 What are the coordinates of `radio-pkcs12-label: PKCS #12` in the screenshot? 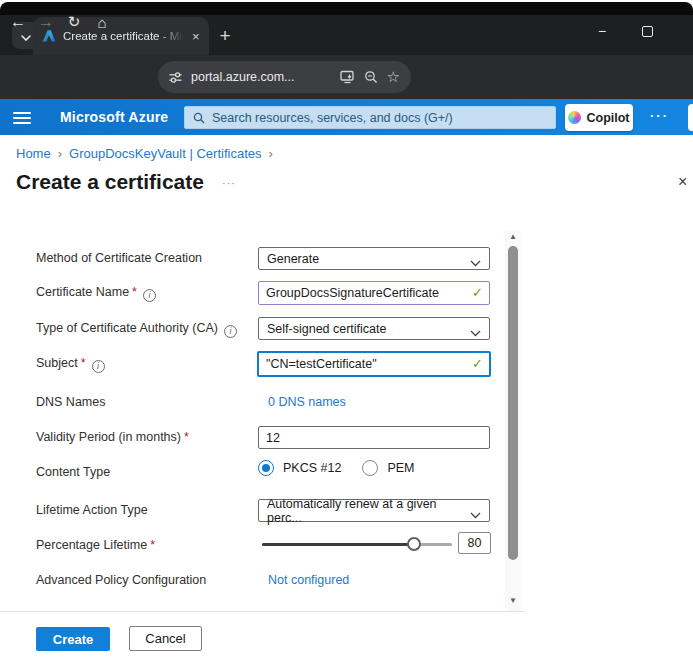 It's located at (312, 468).